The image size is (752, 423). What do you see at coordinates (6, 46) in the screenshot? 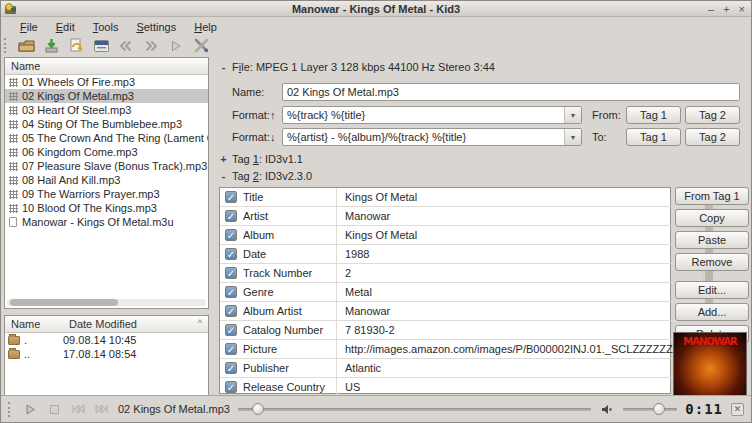
I see `toolbar-grip` at bounding box center [6, 46].